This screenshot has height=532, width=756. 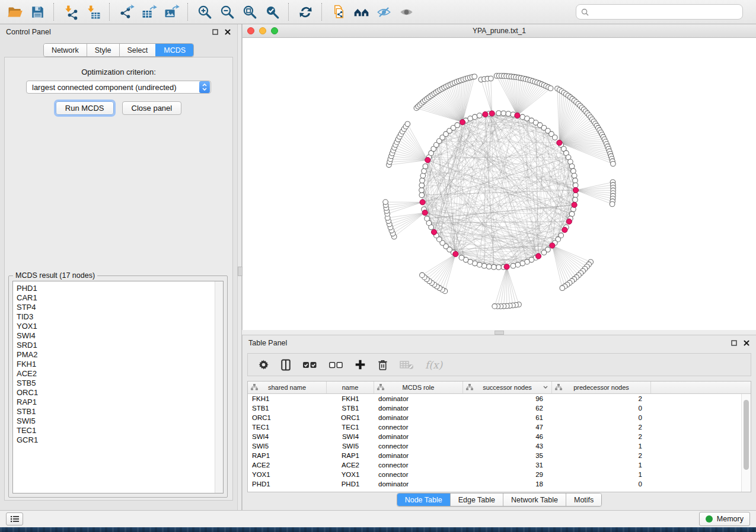 I want to click on open-file-button, so click(x=15, y=12).